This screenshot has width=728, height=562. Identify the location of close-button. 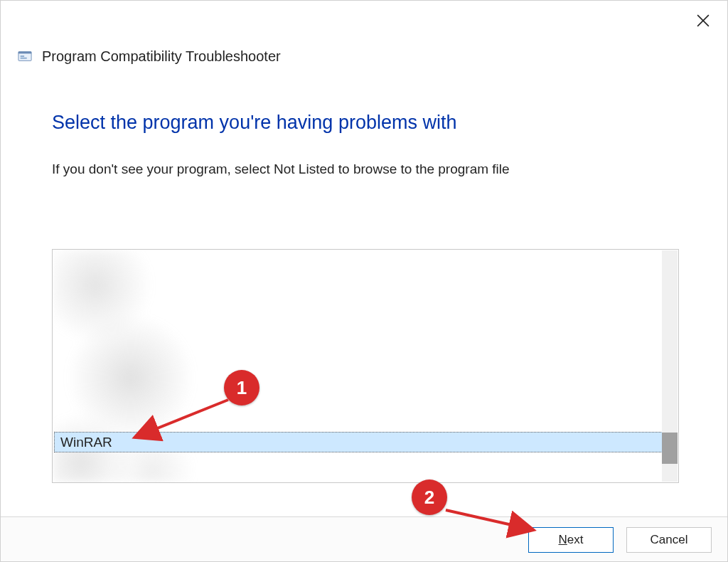
(703, 21).